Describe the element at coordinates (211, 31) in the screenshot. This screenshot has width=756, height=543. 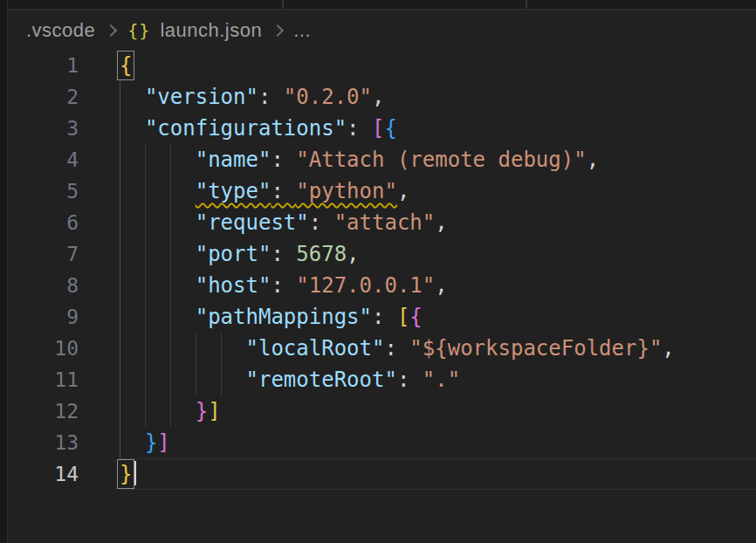
I see `breadcrumb-file: launch.json` at that location.